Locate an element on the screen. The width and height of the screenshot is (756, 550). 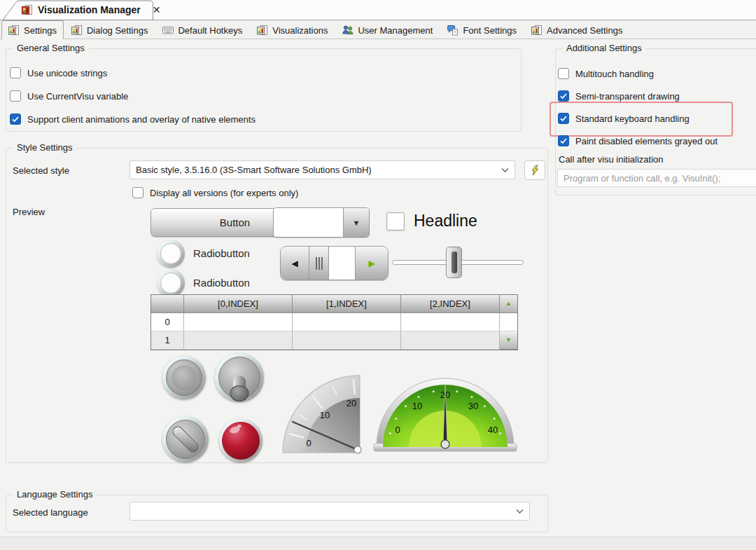
meter90-tick-20: 20 is located at coordinates (351, 404).